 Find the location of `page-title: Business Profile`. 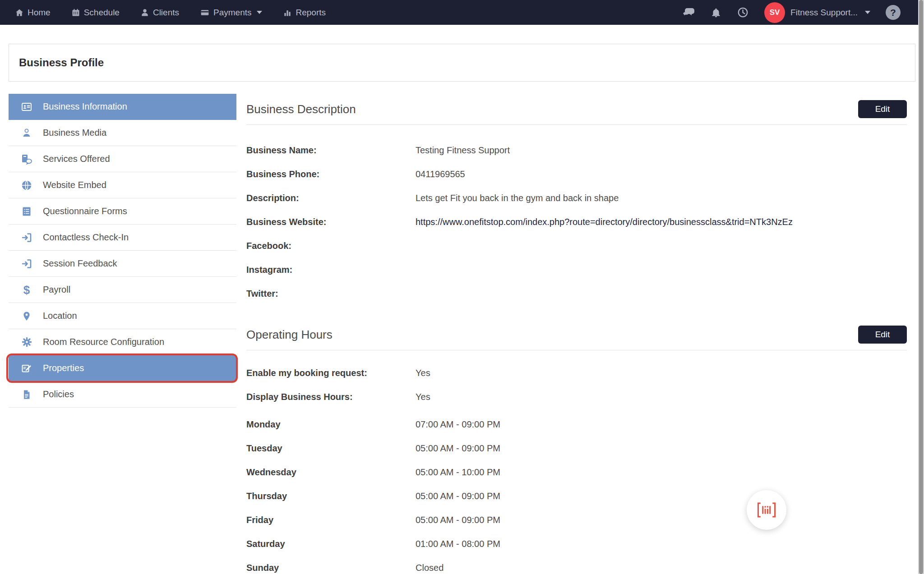

page-title: Business Profile is located at coordinates (61, 63).